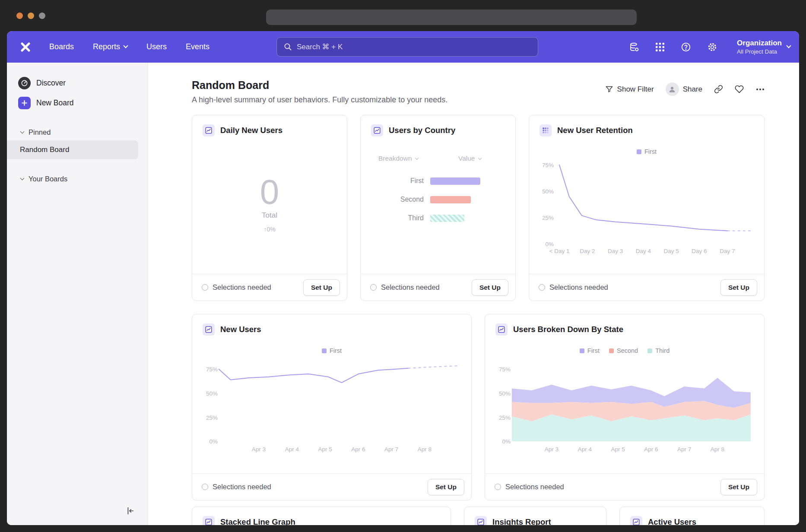 This screenshot has width=806, height=532. Describe the element at coordinates (270, 192) in the screenshot. I see `metric-value: 0` at that location.